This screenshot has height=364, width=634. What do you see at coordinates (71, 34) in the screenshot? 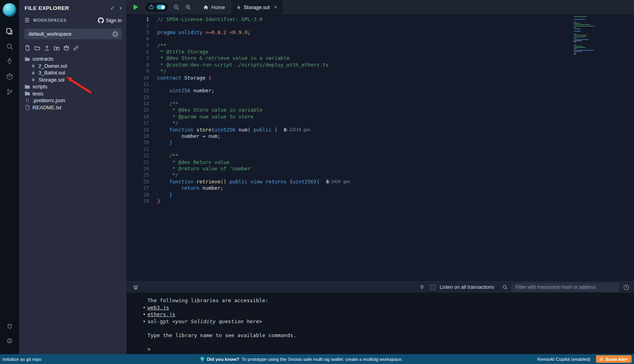
I see `workspace-name: default_workspace` at bounding box center [71, 34].